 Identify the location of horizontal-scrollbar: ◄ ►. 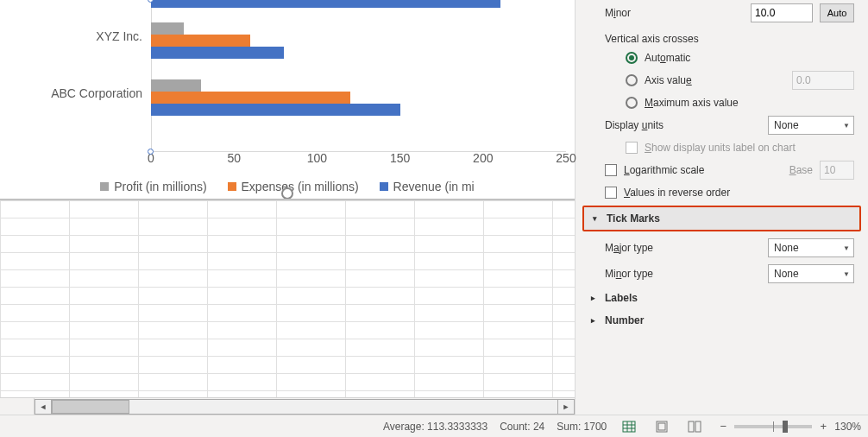
(287, 406).